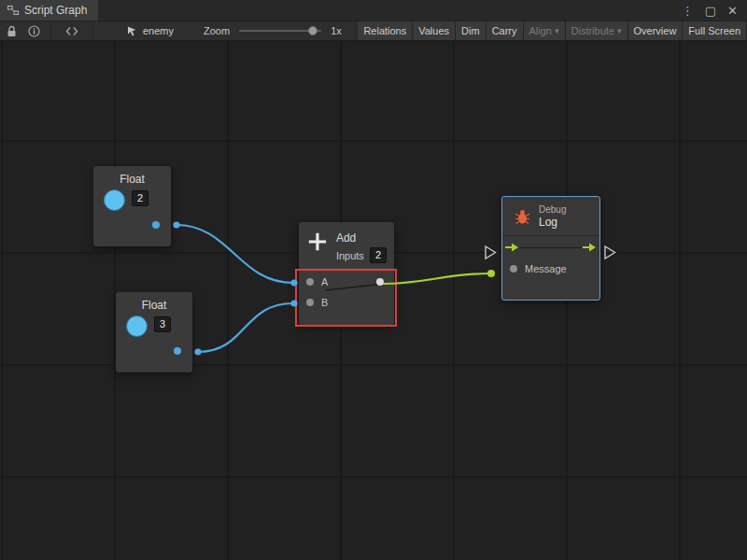  I want to click on graph-name-label: enemy, so click(159, 31).